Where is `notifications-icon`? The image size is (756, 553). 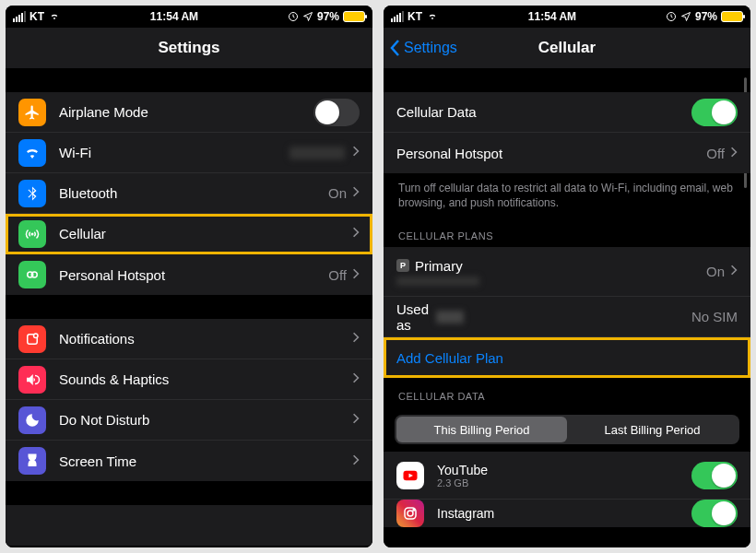 notifications-icon is located at coordinates (32, 339).